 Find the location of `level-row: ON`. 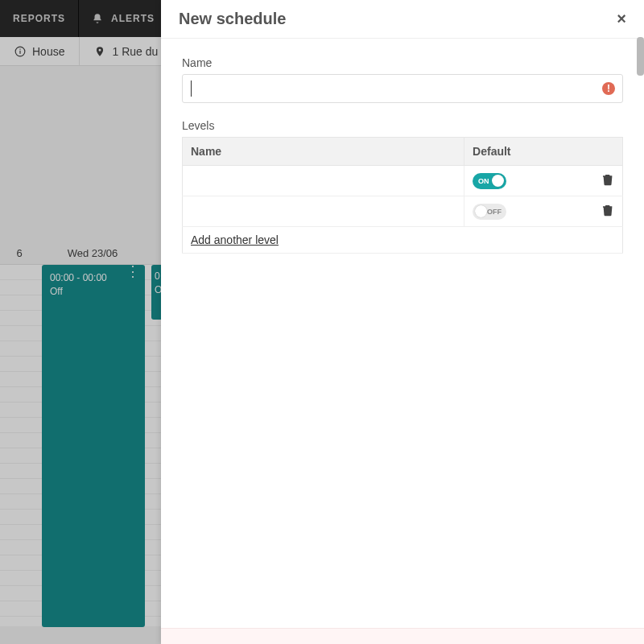

level-row: ON is located at coordinates (402, 181).